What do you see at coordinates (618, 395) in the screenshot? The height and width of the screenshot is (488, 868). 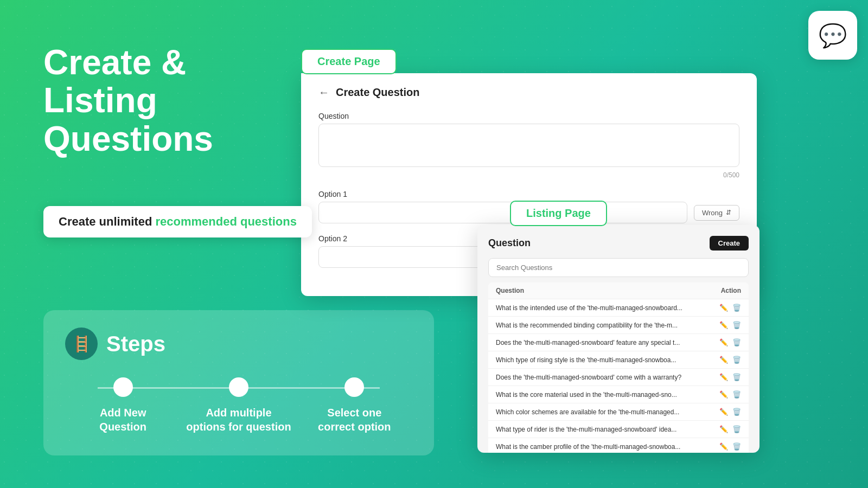 I see `table-row: What is the core material used in the 't…` at bounding box center [618, 395].